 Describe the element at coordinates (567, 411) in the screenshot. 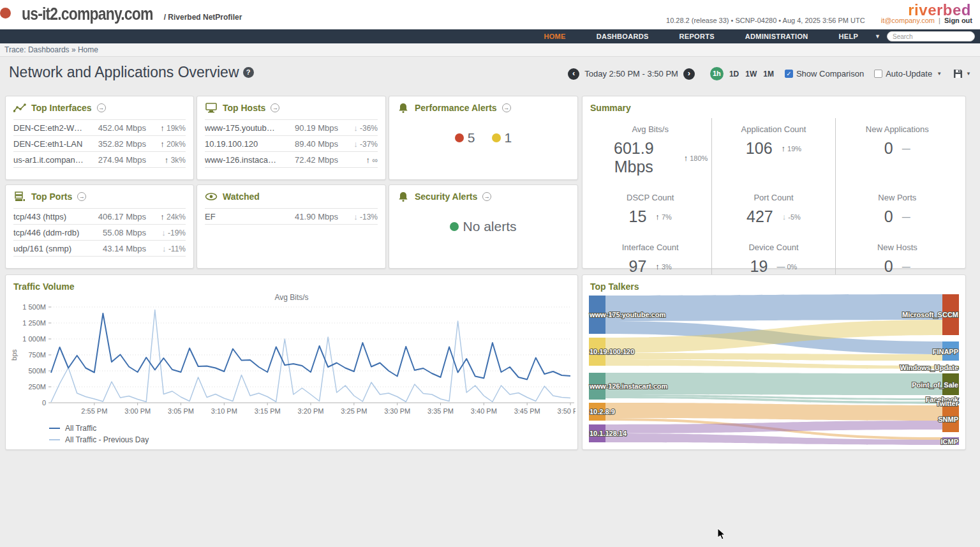

I see `svg-text: 3:50 PM` at that location.